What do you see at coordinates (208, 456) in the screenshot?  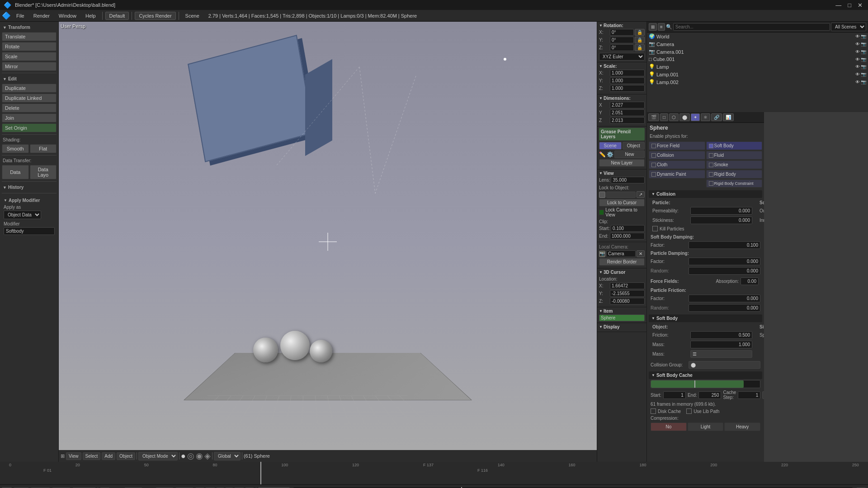 I see `shading-render-icon: ◈` at bounding box center [208, 456].